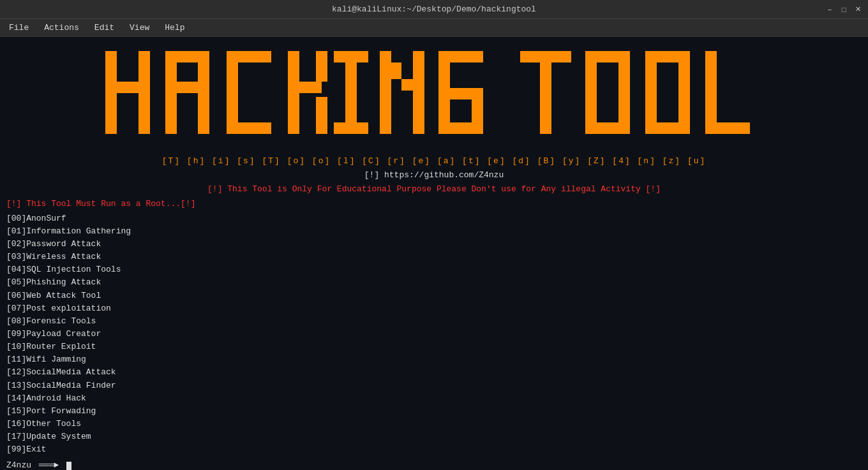 The height and width of the screenshot is (470, 868). I want to click on menu-list-item: [11]Wifi Jamming, so click(434, 360).